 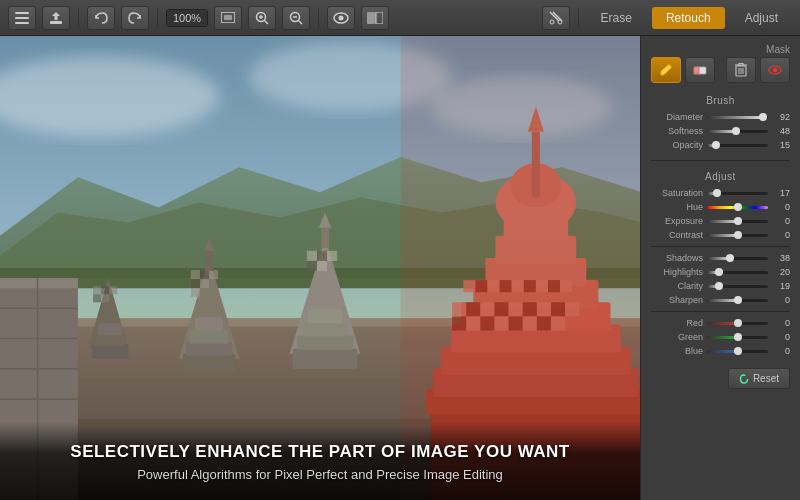 I want to click on opacity-slider-row: Opacity 15, so click(x=720, y=145).